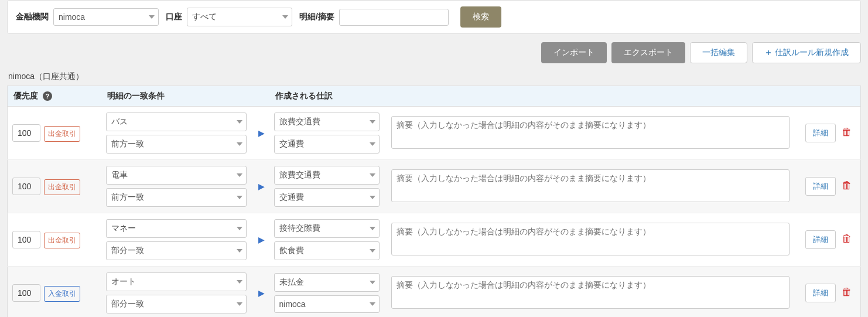  I want to click on category1-select: 未払金, so click(327, 282).